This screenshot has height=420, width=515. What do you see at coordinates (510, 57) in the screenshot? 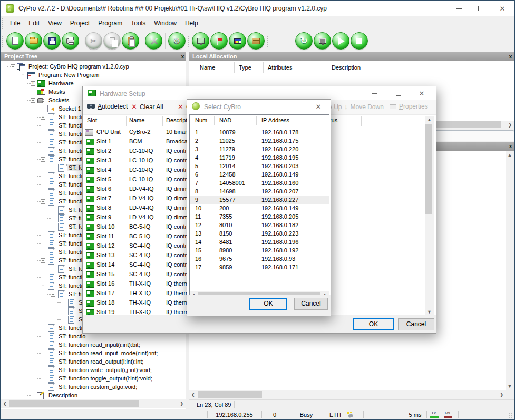
I see `local-allocation-close-icon: x` at bounding box center [510, 57].